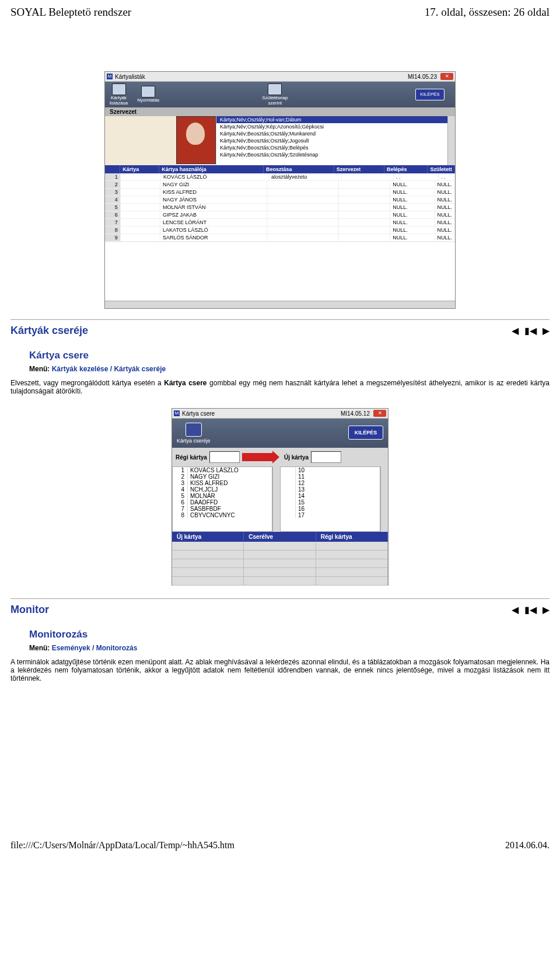 This screenshot has width=560, height=965. Describe the element at coordinates (280, 215) in the screenshot. I see `table-row: 6GIPSZ JAKABNULL.NULL.` at that location.